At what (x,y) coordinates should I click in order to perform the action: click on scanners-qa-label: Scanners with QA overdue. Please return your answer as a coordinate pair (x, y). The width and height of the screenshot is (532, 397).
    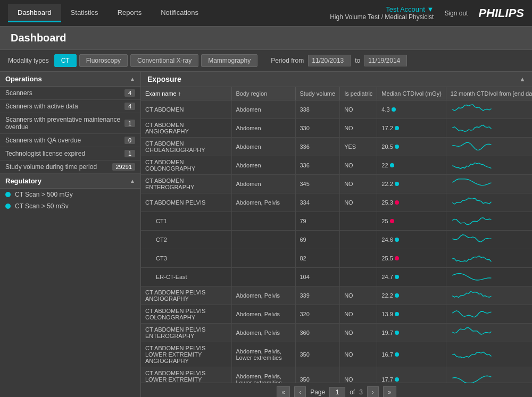
    Looking at the image, I should click on (43, 140).